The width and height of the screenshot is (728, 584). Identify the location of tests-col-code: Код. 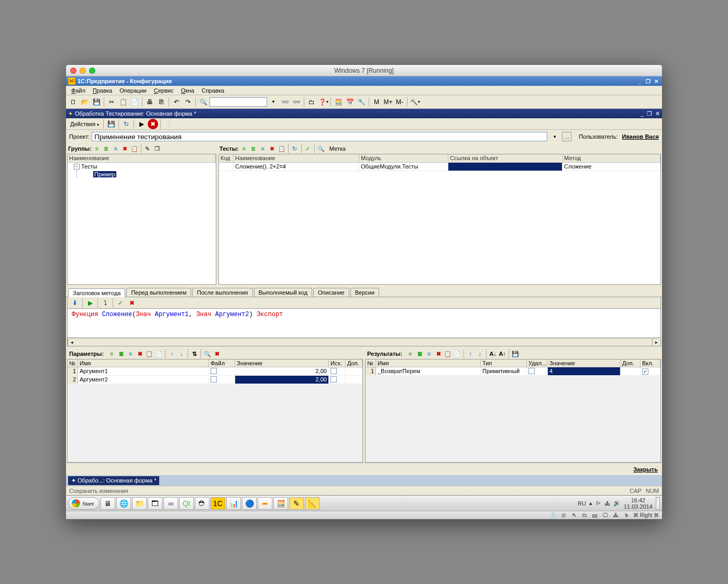
(226, 158).